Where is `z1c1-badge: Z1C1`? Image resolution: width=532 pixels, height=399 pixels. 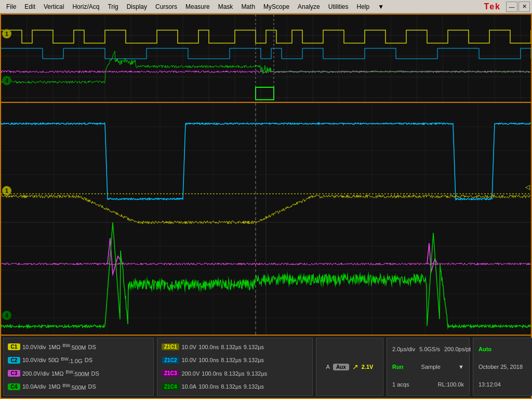
z1c1-badge: Z1C1 is located at coordinates (170, 347).